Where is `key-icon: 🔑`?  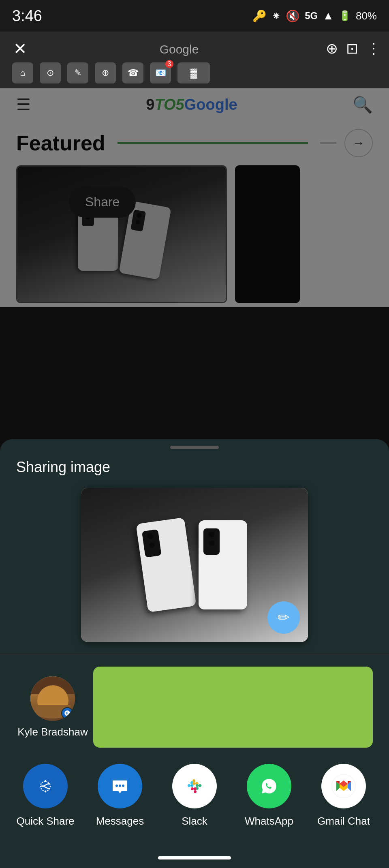
key-icon: 🔑 is located at coordinates (259, 16).